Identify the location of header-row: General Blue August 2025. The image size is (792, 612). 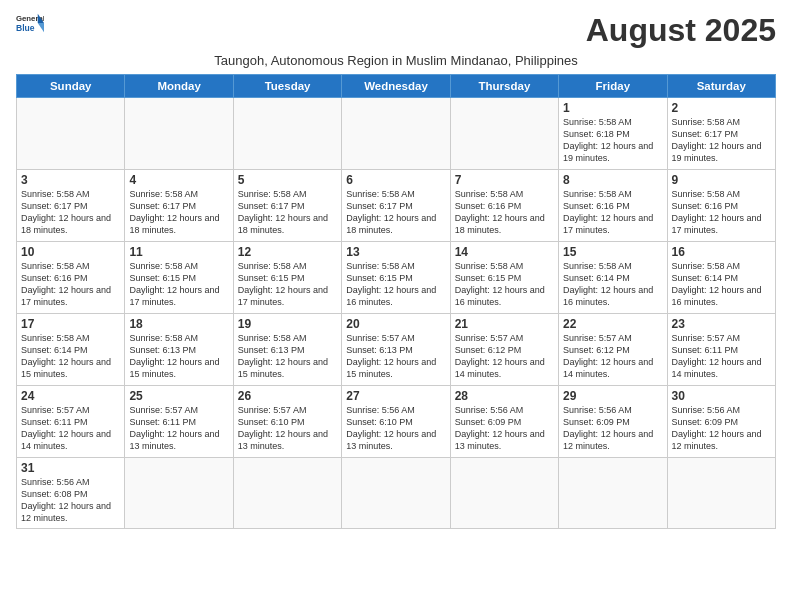
(396, 30).